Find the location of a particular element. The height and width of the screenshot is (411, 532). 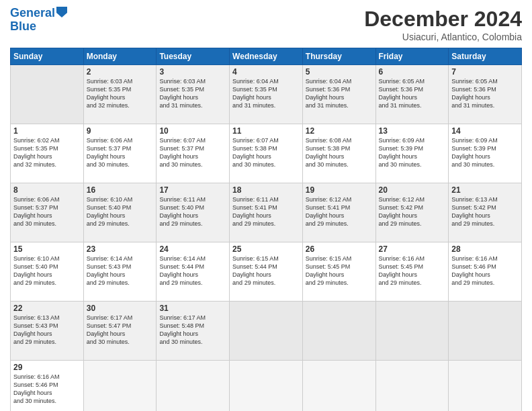

table-row: 6Sunrise: 6:05 AMSunset: 5:36 PMDaylight… is located at coordinates (412, 95).